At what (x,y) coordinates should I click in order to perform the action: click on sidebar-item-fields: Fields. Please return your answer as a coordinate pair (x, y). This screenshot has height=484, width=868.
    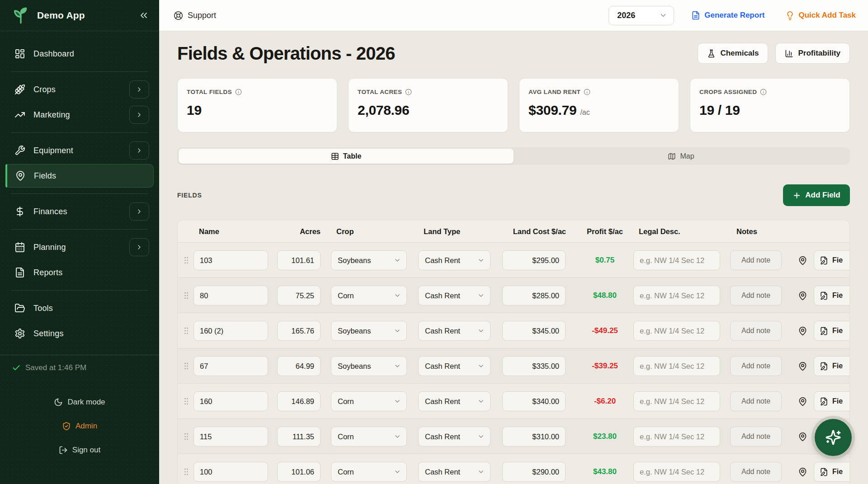
    Looking at the image, I should click on (80, 176).